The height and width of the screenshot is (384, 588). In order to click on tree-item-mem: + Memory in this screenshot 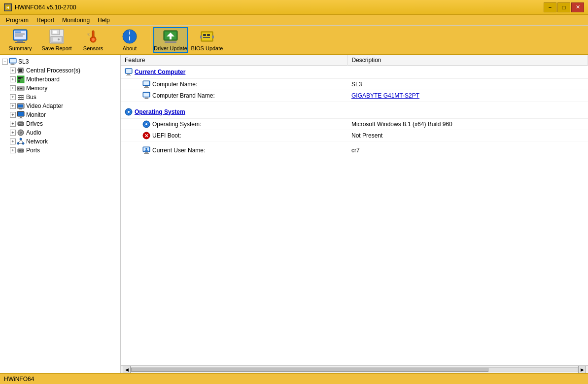, I will do `click(60, 88)`.